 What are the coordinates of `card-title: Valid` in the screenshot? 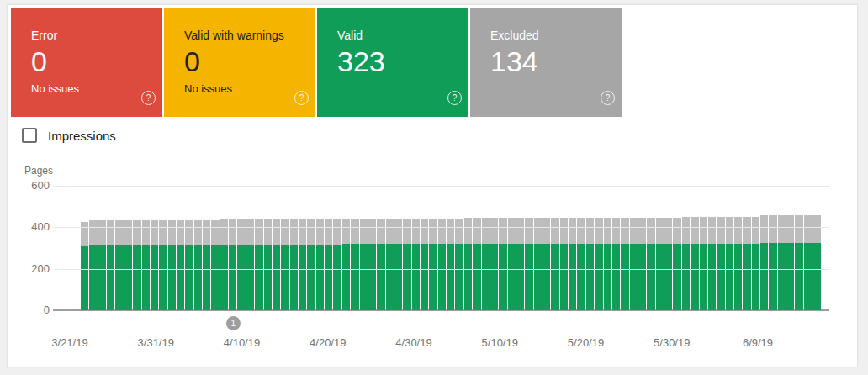 It's located at (397, 35).